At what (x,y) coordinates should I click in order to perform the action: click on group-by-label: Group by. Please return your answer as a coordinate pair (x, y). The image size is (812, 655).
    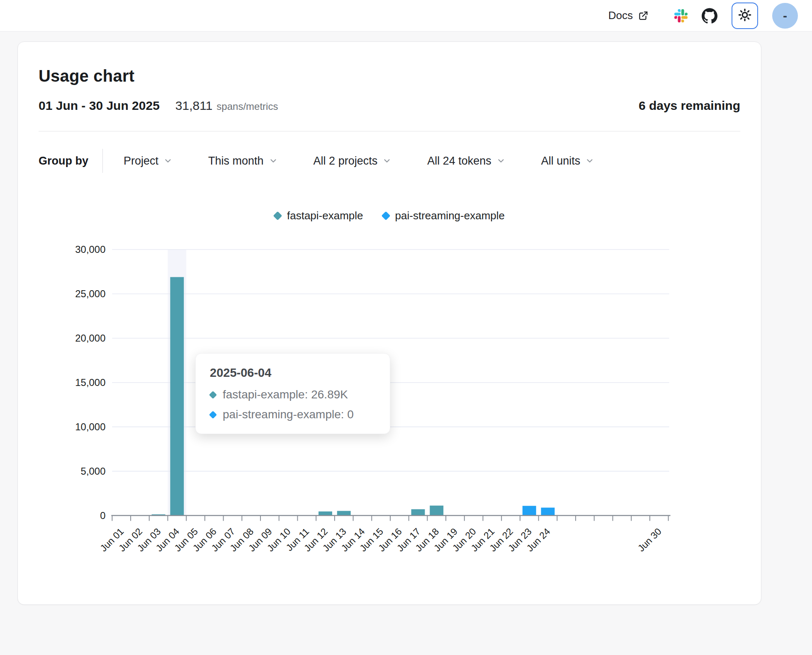
    Looking at the image, I should click on (63, 161).